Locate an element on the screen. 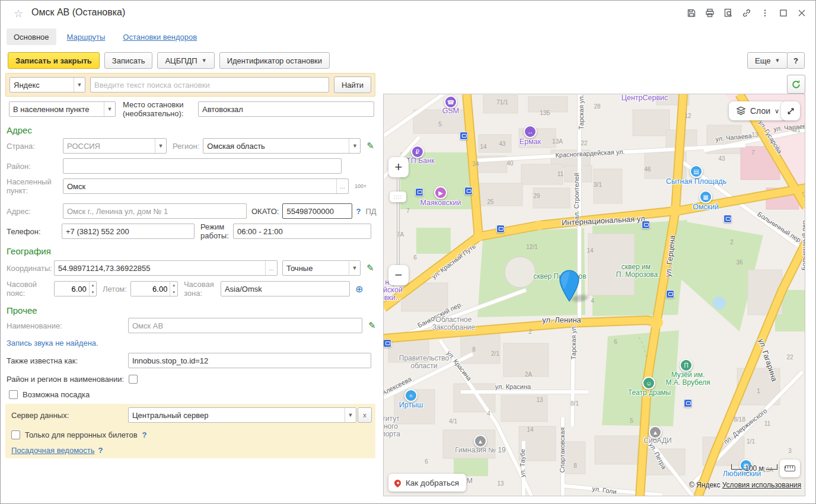 Image resolution: width=816 pixels, height=504 pixels. map-house-number: 8/18 is located at coordinates (739, 420).